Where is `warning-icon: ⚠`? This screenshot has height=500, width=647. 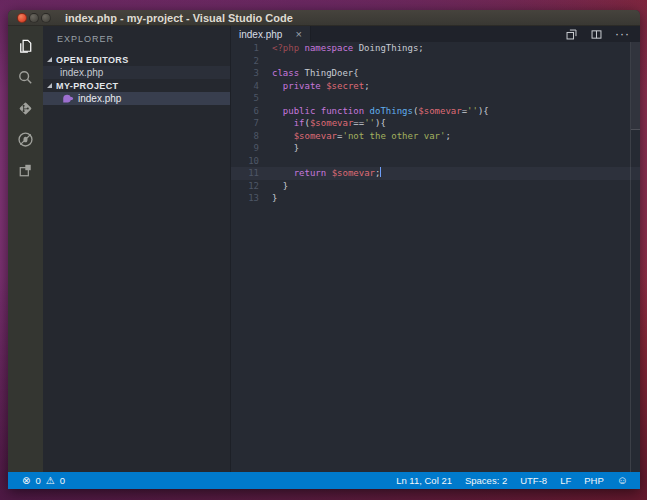 warning-icon: ⚠ is located at coordinates (50, 481).